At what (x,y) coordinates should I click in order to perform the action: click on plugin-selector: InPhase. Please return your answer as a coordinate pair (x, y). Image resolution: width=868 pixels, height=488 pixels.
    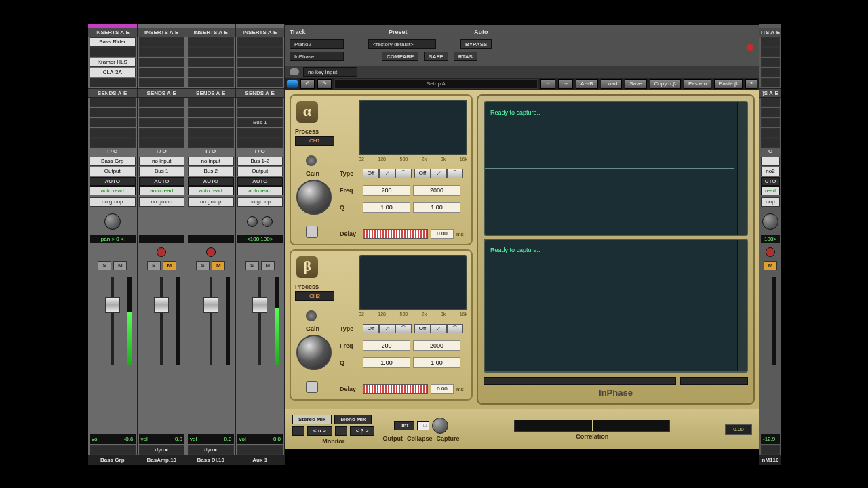
    Looking at the image, I should click on (317, 56).